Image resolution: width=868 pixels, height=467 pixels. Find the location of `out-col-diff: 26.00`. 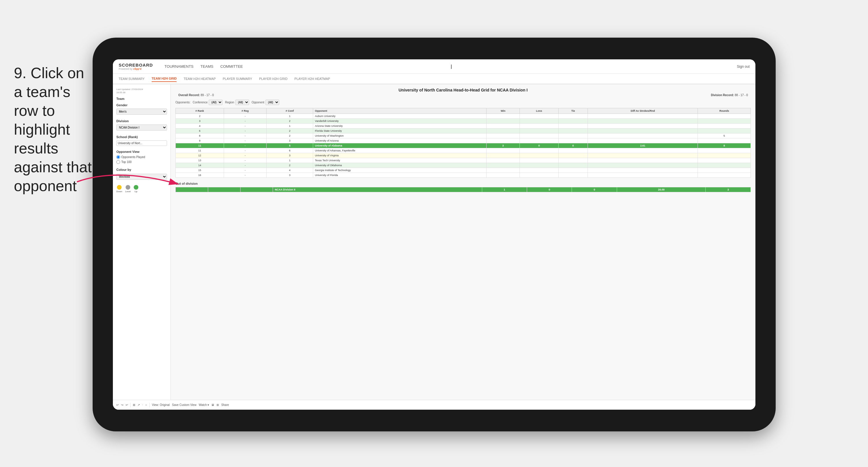

out-col-diff: 26.00 is located at coordinates (661, 190).